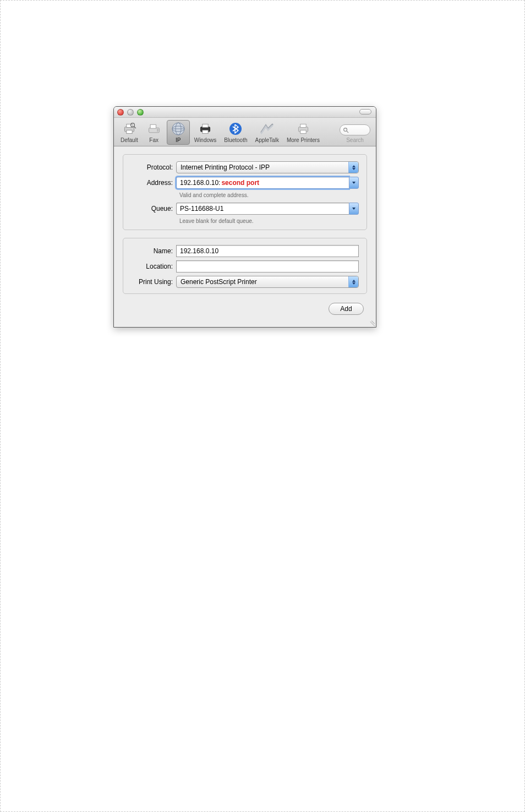 This screenshot has width=525, height=812. I want to click on toolbar-label: Default, so click(129, 140).